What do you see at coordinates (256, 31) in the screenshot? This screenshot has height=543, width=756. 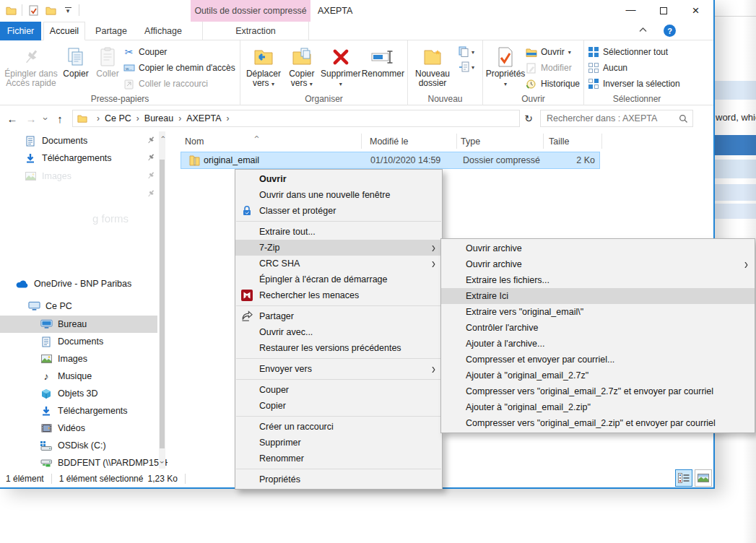 I see `tab-extraction: Extraction` at bounding box center [256, 31].